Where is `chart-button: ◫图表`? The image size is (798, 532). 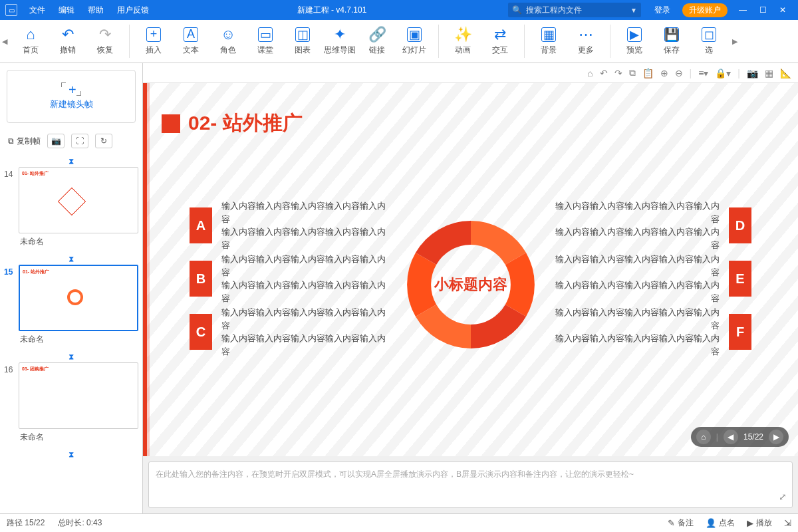
chart-button: ◫图表 is located at coordinates (303, 41).